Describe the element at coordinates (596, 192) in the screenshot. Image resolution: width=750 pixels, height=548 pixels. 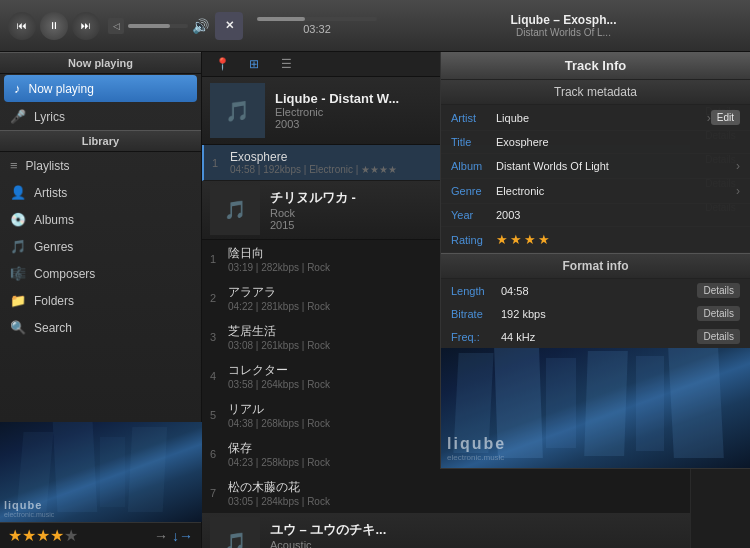
I see `genre-row: Genre Electronic ›` at that location.